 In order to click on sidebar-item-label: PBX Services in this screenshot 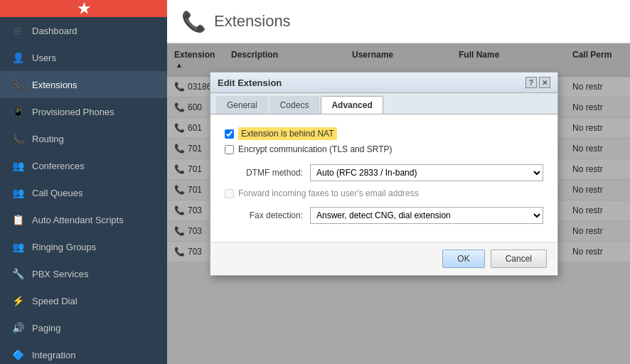, I will do `click(94, 274)`.